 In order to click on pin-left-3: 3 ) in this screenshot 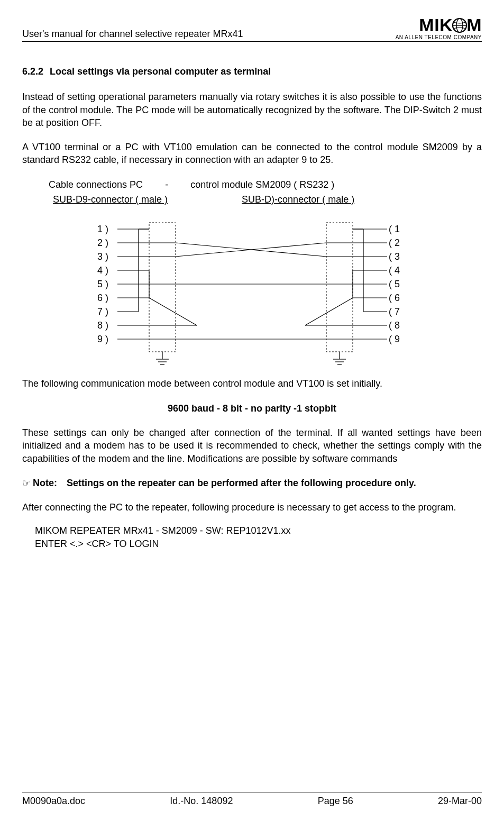, I will do `click(103, 257)`.